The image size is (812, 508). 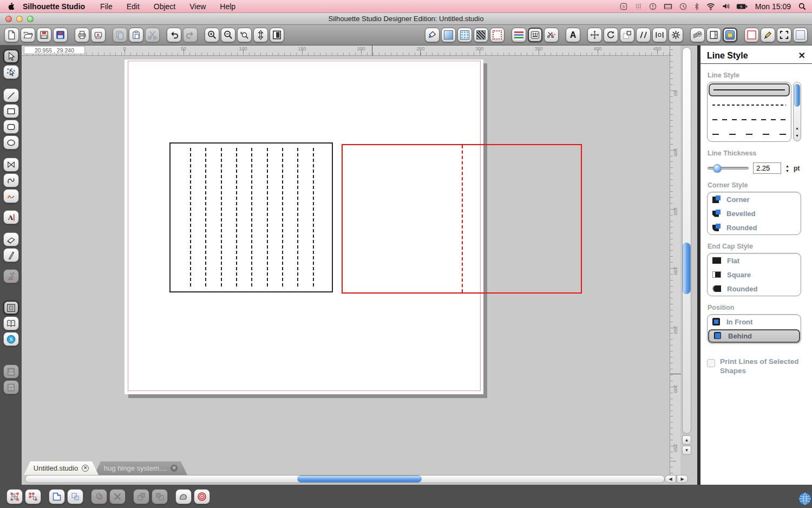 What do you see at coordinates (481, 35) in the screenshot?
I see `advanced-pattern-button` at bounding box center [481, 35].